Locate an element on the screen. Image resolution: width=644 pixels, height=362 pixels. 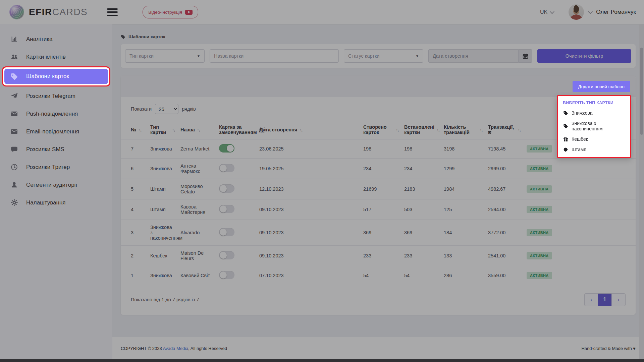
pagination-page-1: 1 is located at coordinates (605, 300).